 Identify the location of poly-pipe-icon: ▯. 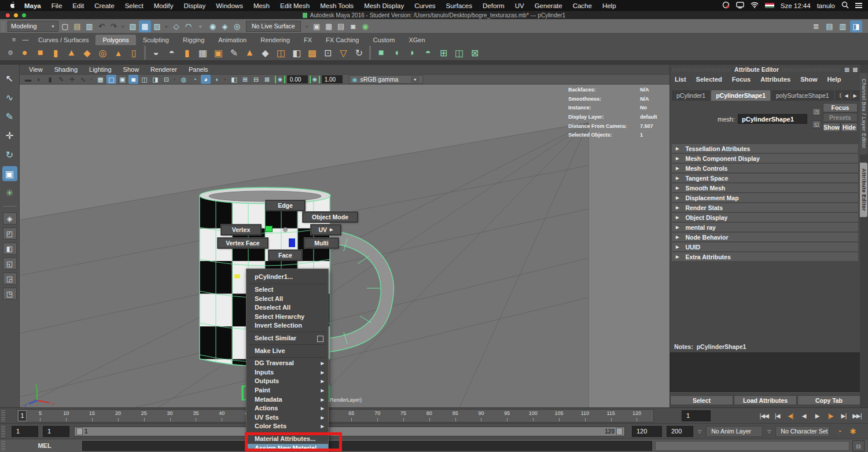
(134, 53).